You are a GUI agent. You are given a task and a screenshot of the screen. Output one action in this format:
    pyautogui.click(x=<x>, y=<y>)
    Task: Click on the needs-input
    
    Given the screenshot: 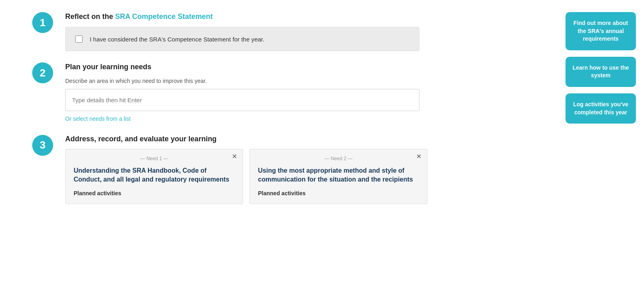 What is the action you would take?
    pyautogui.click(x=242, y=100)
    